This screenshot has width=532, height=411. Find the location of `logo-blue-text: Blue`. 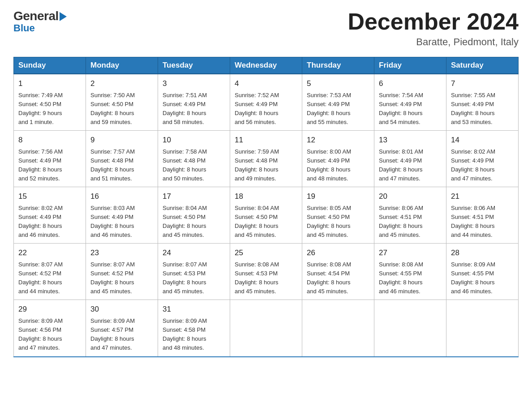

logo-blue-text: Blue is located at coordinates (24, 28).